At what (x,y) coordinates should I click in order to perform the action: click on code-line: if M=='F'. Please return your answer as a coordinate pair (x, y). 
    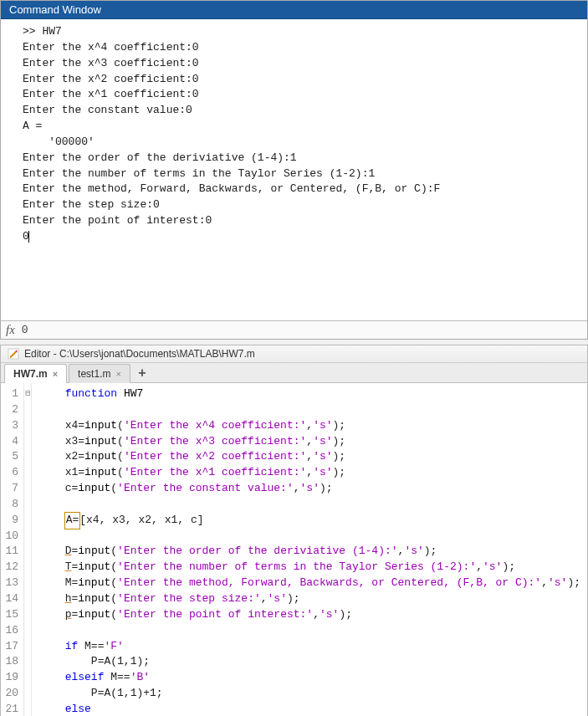
    Looking at the image, I should click on (309, 647).